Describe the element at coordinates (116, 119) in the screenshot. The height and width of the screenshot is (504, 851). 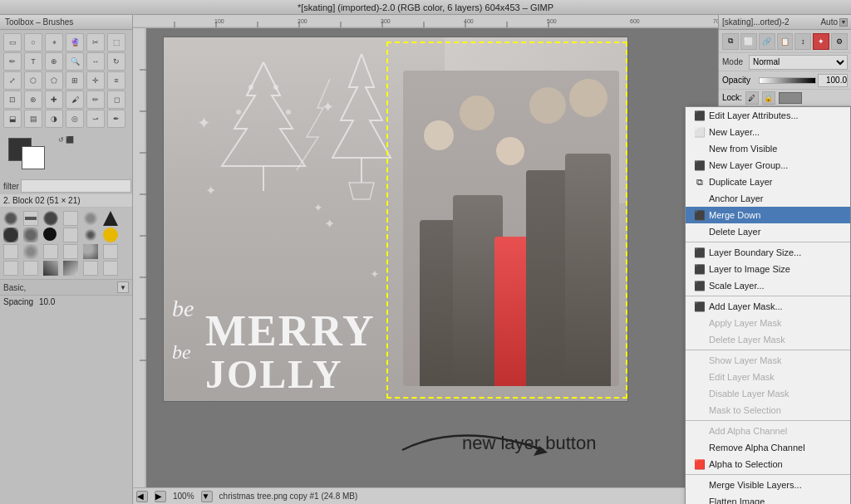
I see `tool-btn-ink: ✒` at that location.